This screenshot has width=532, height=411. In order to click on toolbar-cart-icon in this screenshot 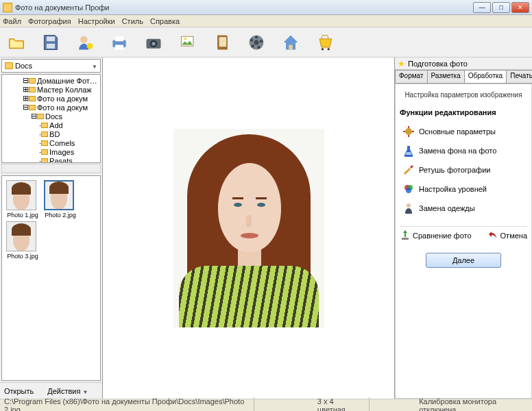, I will do `click(325, 42)`.